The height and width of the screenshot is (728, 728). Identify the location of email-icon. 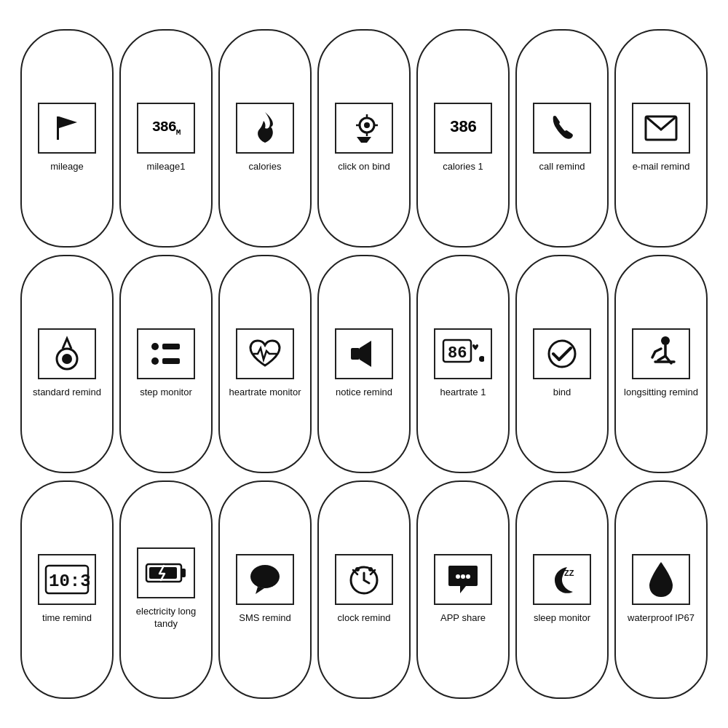
(661, 128).